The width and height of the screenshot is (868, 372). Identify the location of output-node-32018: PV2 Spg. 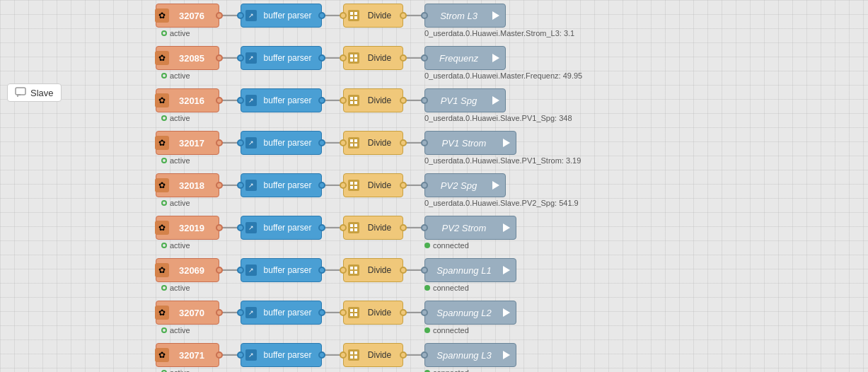
(465, 185).